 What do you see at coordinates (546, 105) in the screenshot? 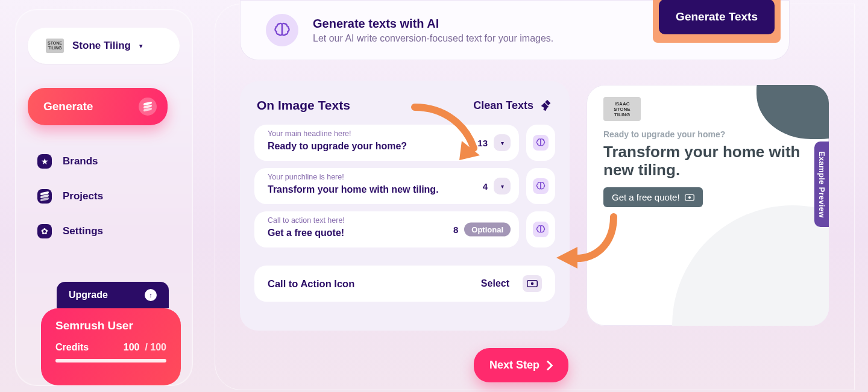
I see `broom-icon` at bounding box center [546, 105].